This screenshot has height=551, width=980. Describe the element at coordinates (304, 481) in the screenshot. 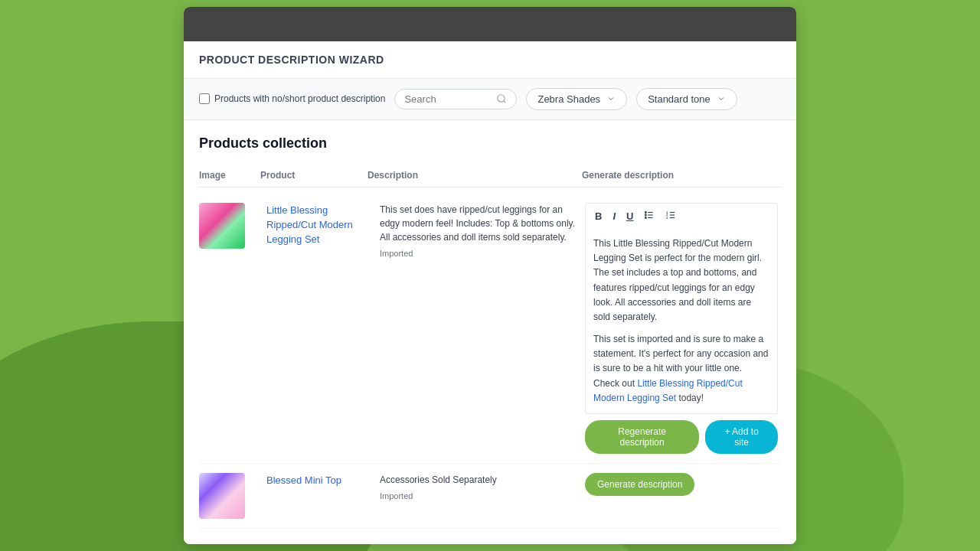

I see `product-name-link-2: Blessed Mini Top` at that location.